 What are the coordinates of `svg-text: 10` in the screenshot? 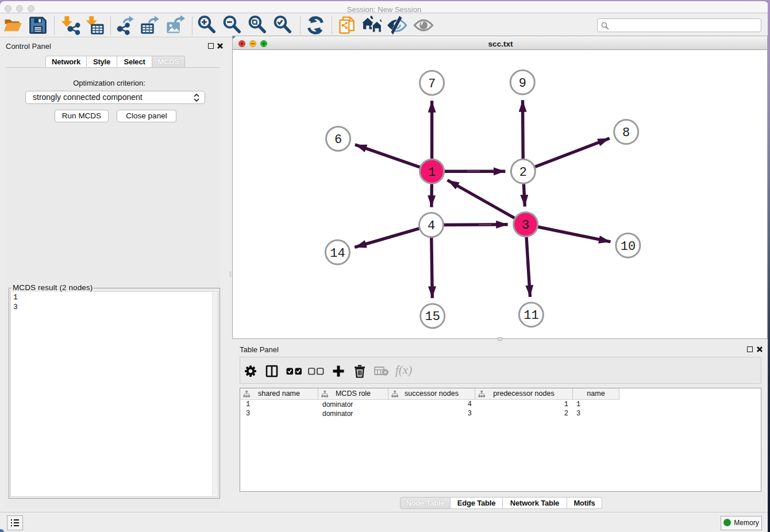 It's located at (627, 247).